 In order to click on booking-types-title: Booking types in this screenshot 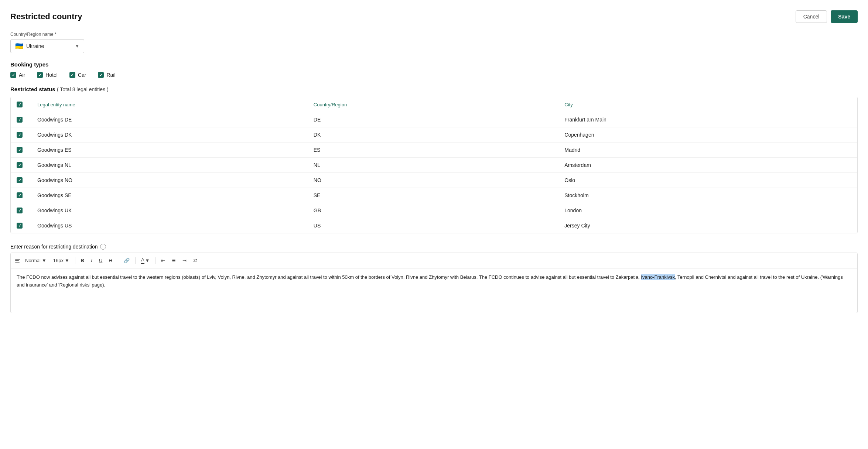, I will do `click(434, 64)`.